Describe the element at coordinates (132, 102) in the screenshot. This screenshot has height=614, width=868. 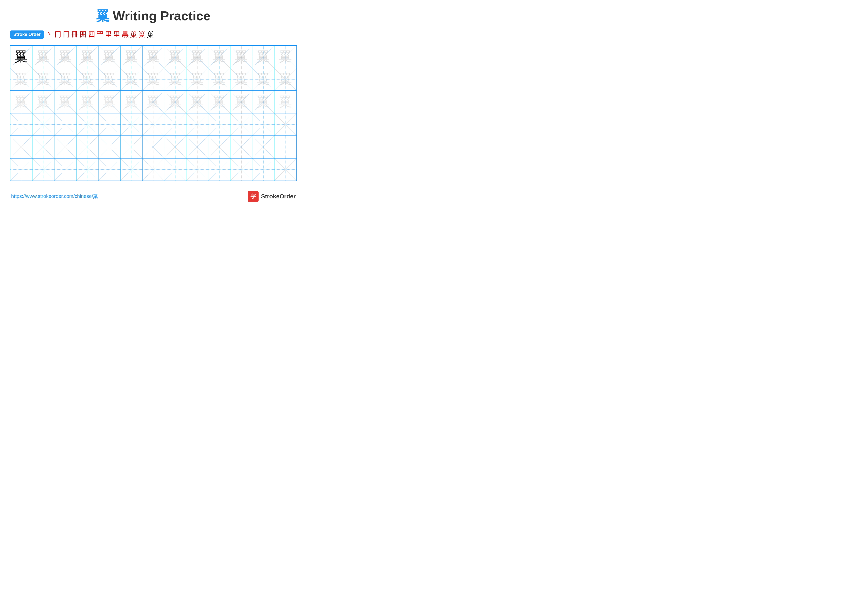
I see `grid-cell-3-6: 罺` at that location.